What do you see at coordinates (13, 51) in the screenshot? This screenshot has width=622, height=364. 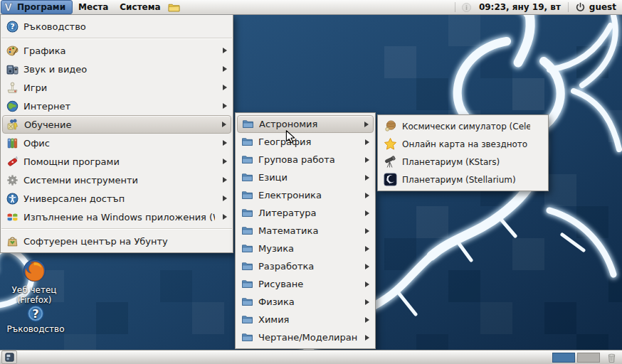 I see `graphics-icon` at bounding box center [13, 51].